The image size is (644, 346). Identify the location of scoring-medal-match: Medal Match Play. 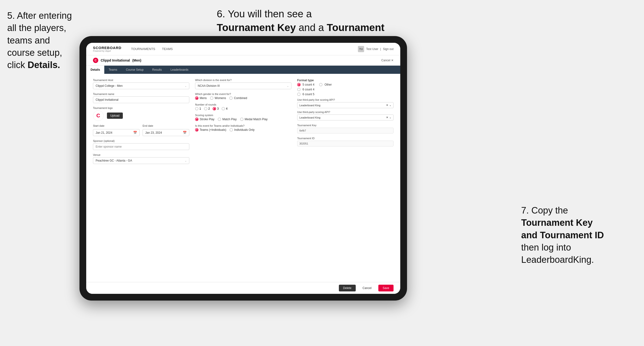
(254, 119).